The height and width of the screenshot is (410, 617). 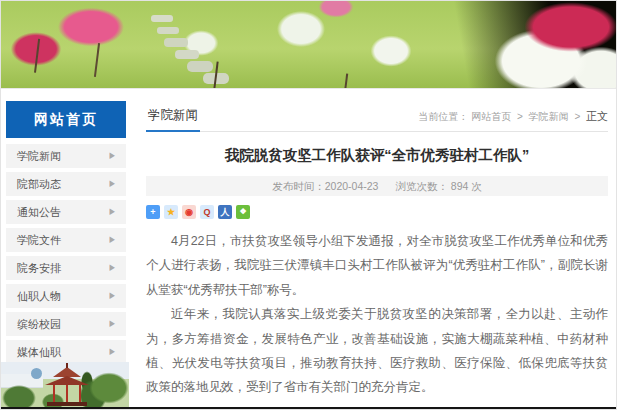 What do you see at coordinates (65, 384) in the screenshot?
I see `campus-pavilion-photo` at bounding box center [65, 384].